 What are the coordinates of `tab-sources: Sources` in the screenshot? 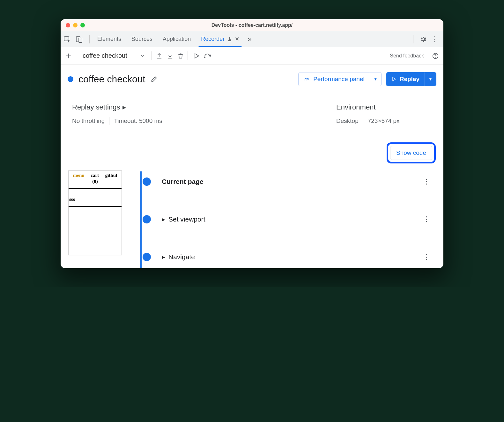 It's located at (142, 39).